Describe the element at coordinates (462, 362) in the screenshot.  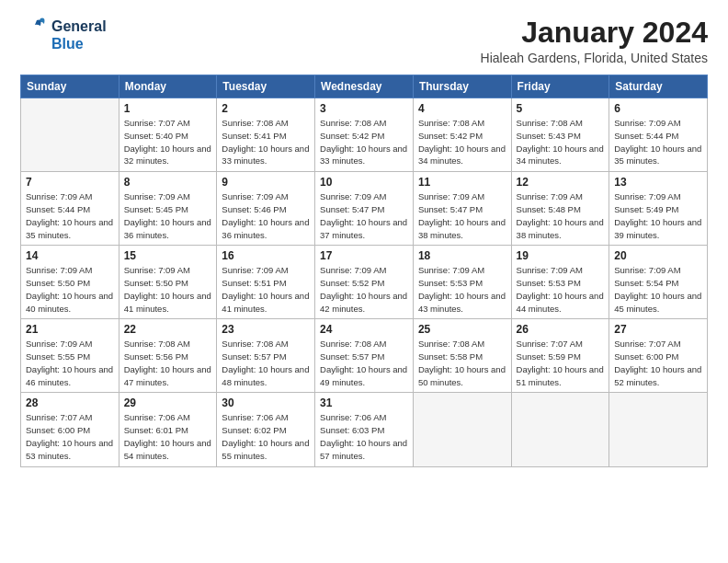
I see `day-detail: Sunrise: 7:08 AM Sunset: 5:58 PM Dayligh…` at that location.